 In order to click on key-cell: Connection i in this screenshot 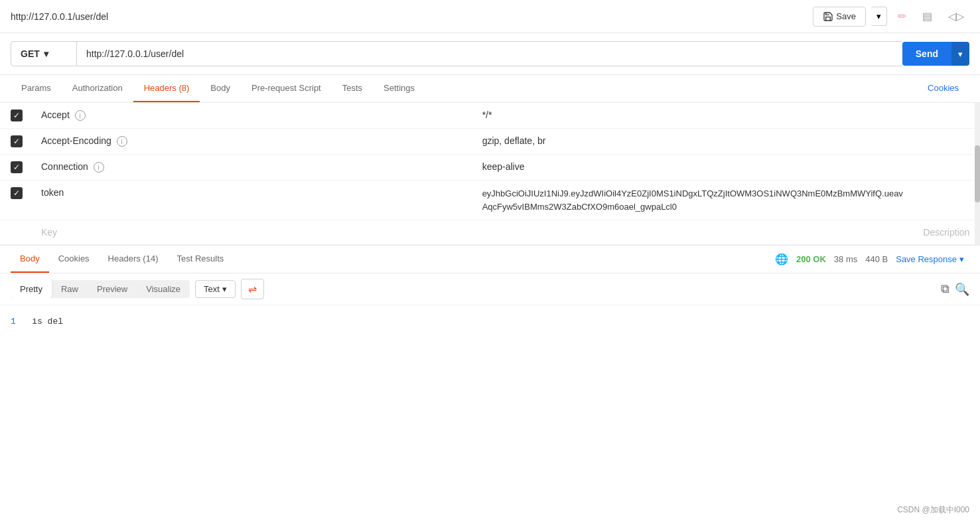, I will do `click(253, 167)`.